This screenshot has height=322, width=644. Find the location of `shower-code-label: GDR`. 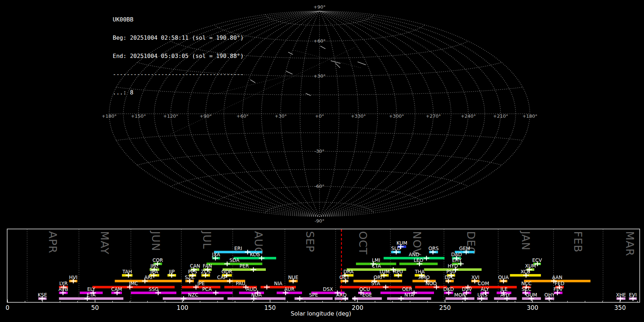

shower-code-label: GDR is located at coordinates (227, 272).